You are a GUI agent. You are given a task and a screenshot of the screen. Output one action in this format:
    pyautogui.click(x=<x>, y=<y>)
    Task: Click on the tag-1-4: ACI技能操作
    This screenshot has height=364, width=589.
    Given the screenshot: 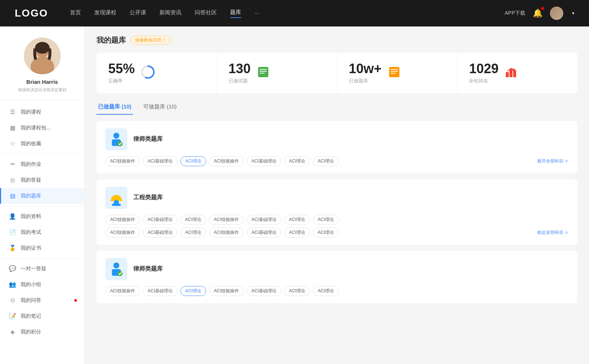 What is the action you would take?
    pyautogui.click(x=226, y=161)
    